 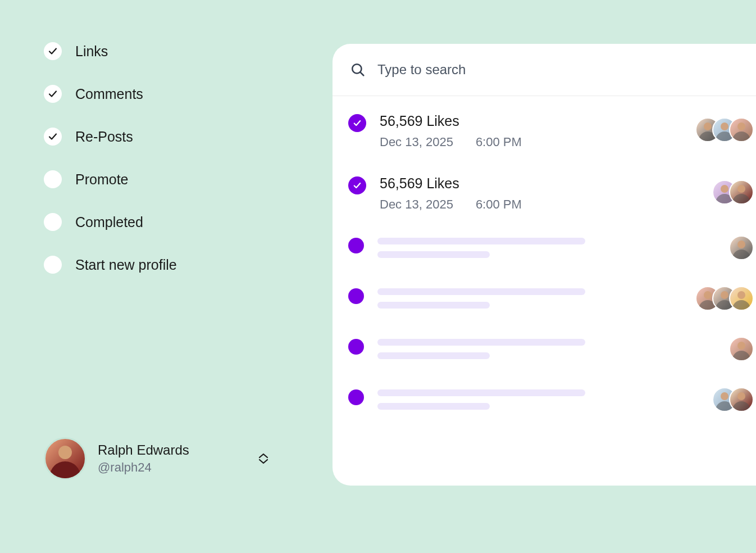 I want to click on chevron-up-icon, so click(x=263, y=456).